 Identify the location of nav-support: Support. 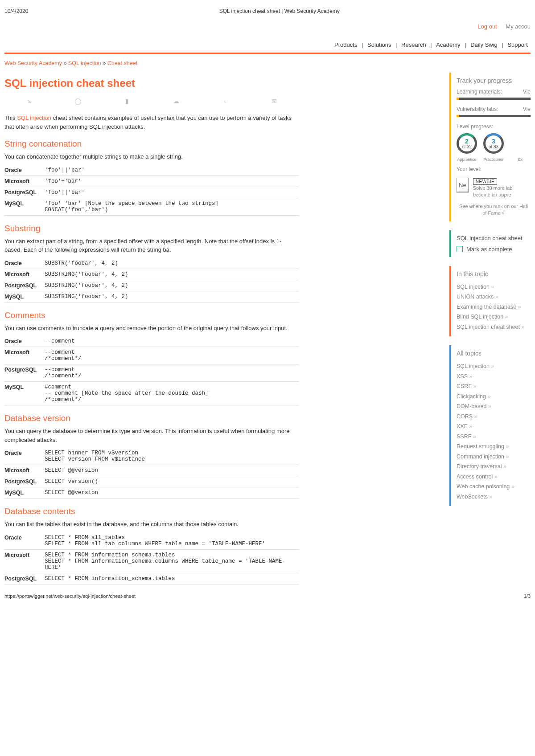
(518, 45).